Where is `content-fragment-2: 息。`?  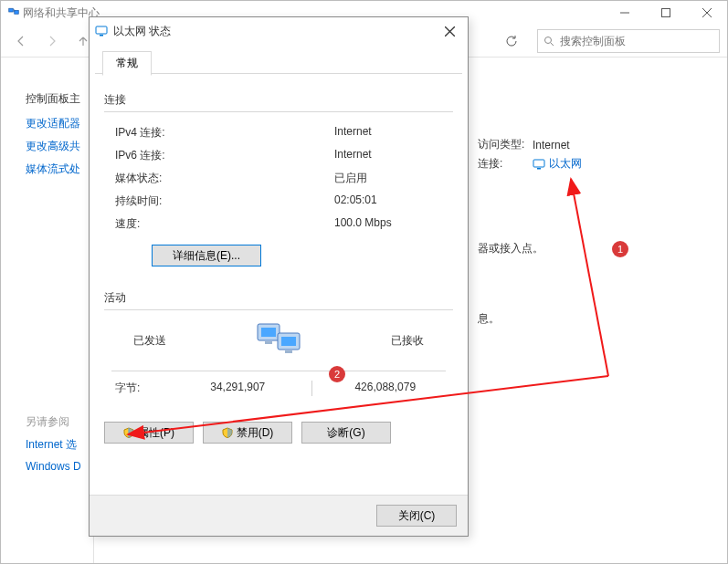
content-fragment-2: 息。 is located at coordinates (511, 319).